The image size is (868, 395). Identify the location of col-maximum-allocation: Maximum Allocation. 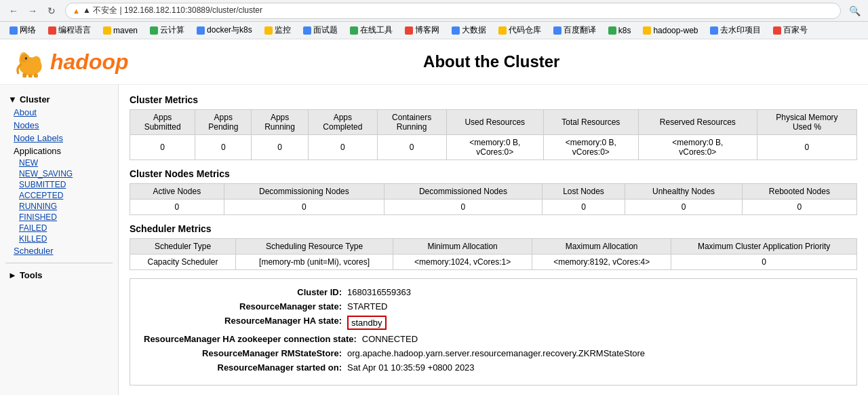
(602, 247).